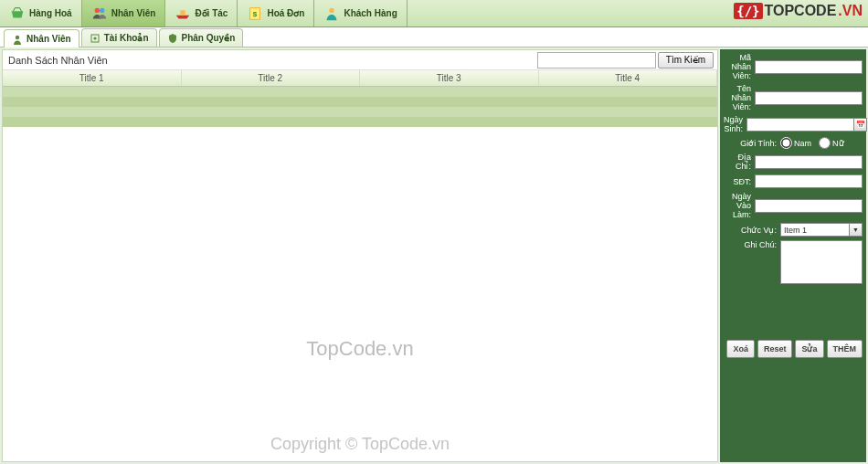  I want to click on input-ngay-sinh, so click(800, 124).